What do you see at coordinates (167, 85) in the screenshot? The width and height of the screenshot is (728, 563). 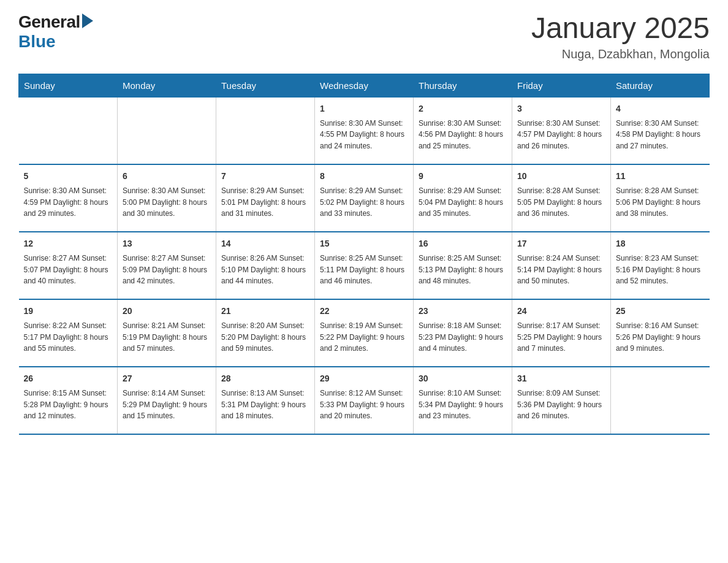 I see `header-cell-monday: Monday` at bounding box center [167, 85].